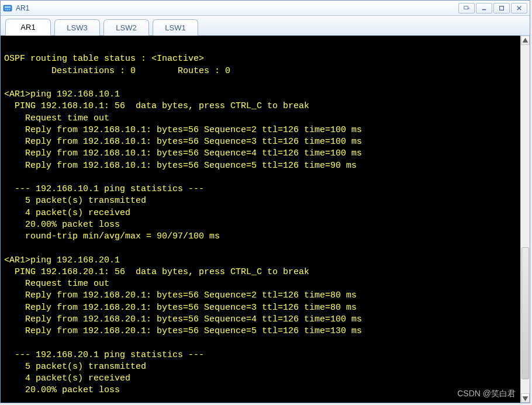  I want to click on minimize-button, so click(484, 8).